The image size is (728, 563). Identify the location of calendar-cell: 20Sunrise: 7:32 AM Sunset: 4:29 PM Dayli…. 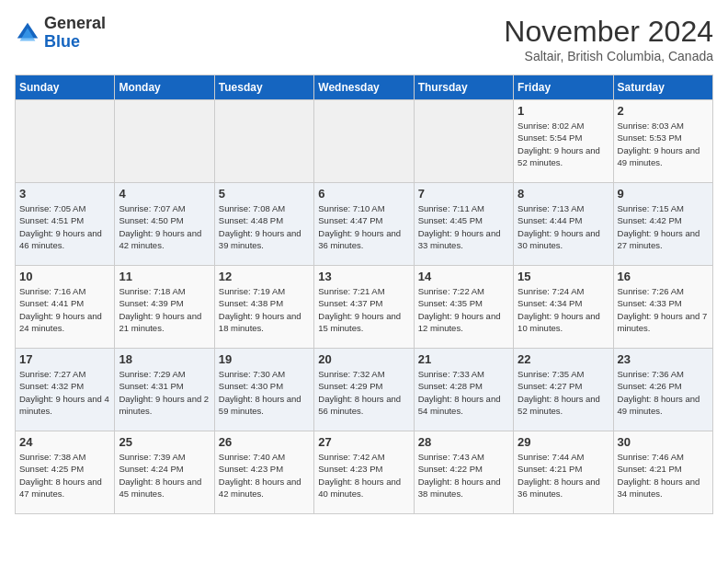
(364, 390).